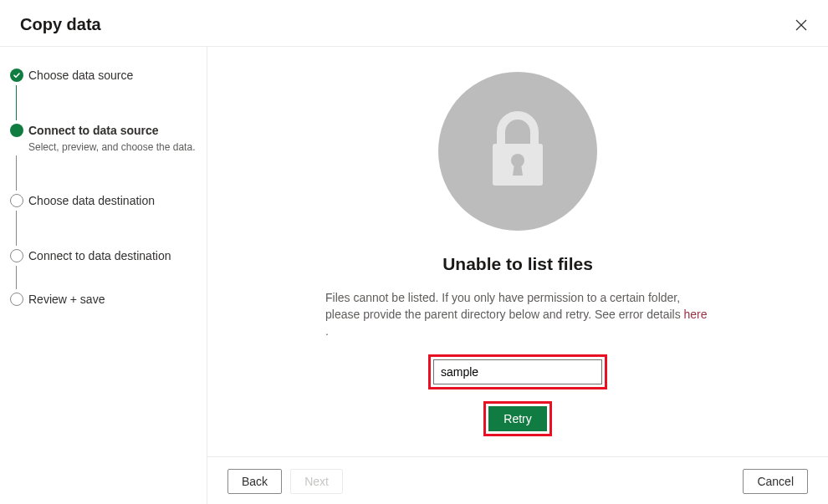 The width and height of the screenshot is (828, 504). Describe the element at coordinates (112, 299) in the screenshot. I see `step-label: Review + save` at that location.